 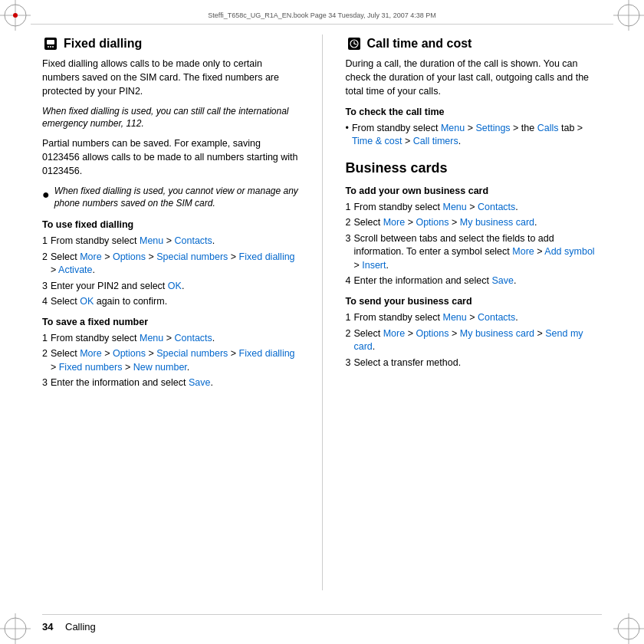 What do you see at coordinates (474, 363) in the screenshot?
I see `list-item: 3 Select a transfer method.` at bounding box center [474, 363].